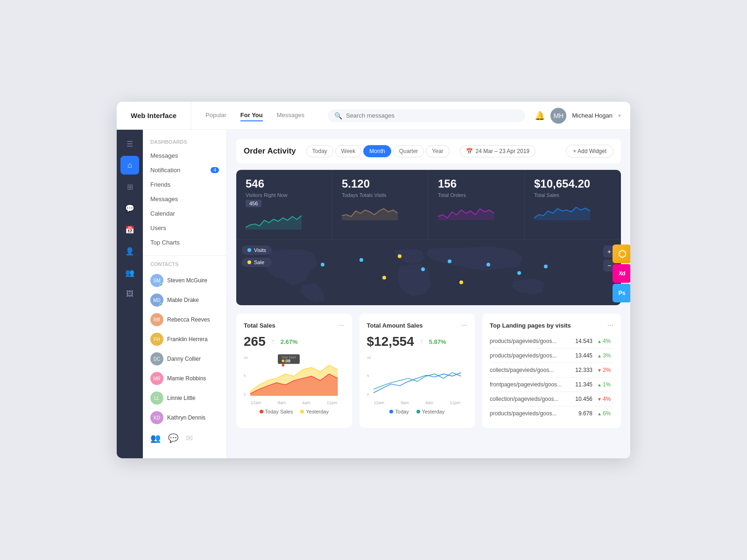  What do you see at coordinates (377, 151) in the screenshot?
I see `filter-month: Month` at bounding box center [377, 151].